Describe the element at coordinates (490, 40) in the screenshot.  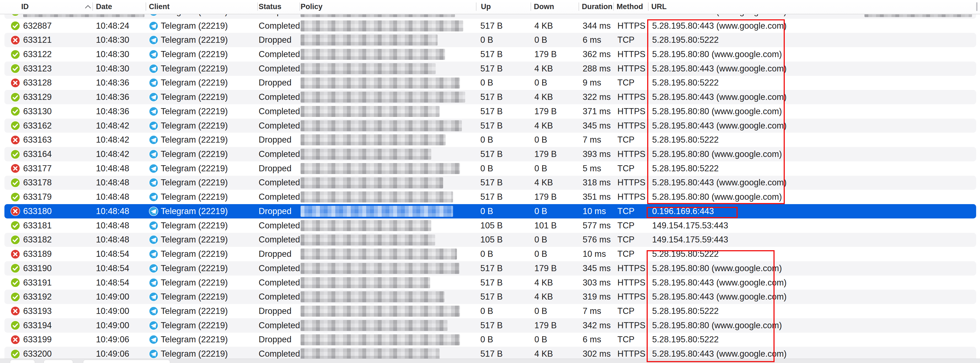
I see `table-row-633121: 63312110:48:30Telegram (22219)Dropped0 B…` at that location.